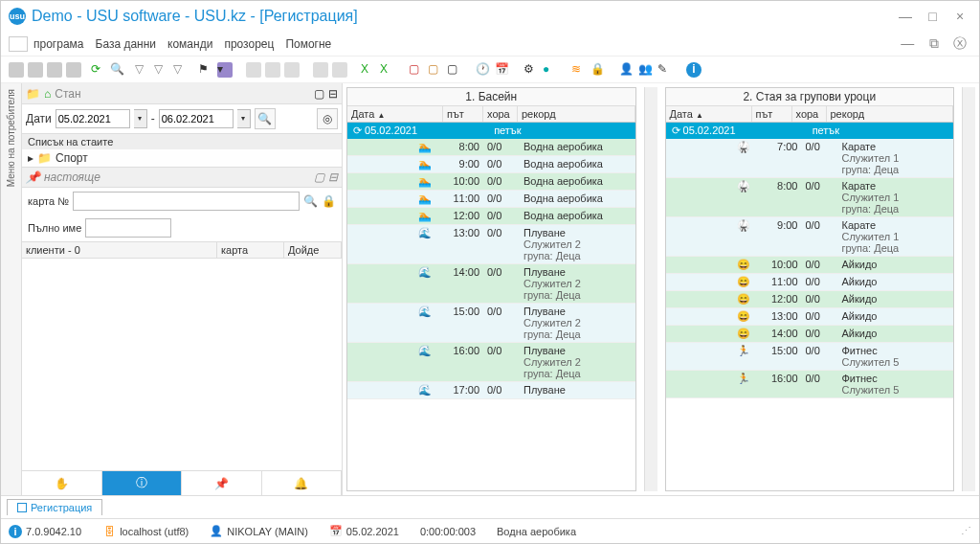 Image resolution: width=980 pixels, height=544 pixels. I want to click on schedule-row: 😄 10:00 0/0 Айкидо, so click(810, 265).